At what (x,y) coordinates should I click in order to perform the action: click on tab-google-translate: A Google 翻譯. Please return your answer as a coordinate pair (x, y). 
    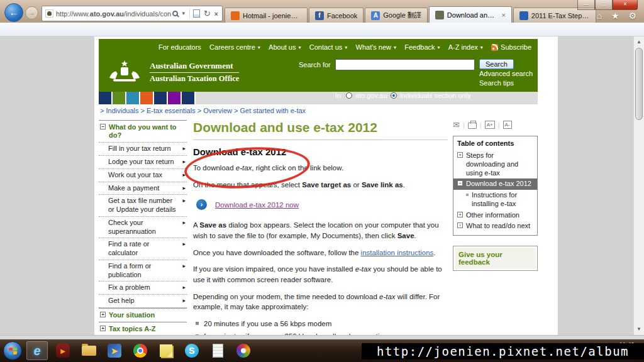
    Looking at the image, I should click on (396, 15).